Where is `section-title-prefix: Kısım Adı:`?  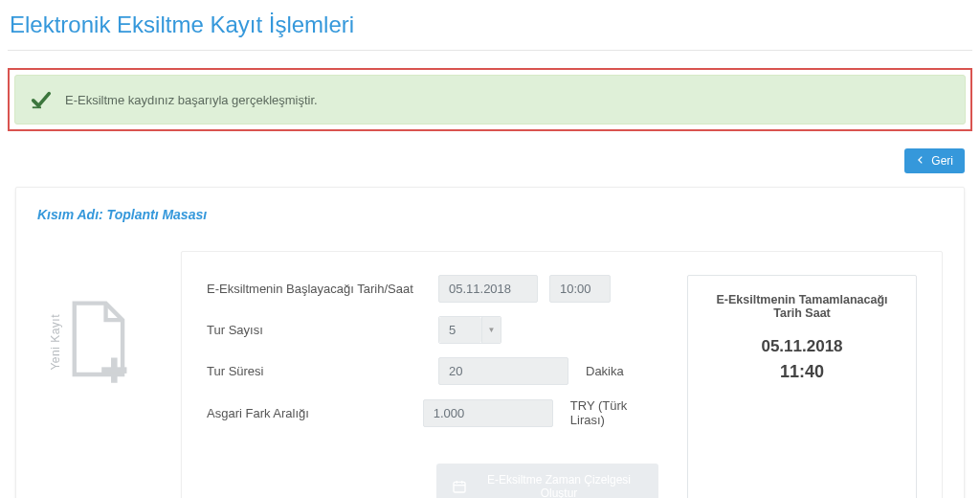 section-title-prefix: Kısım Adı: is located at coordinates (71, 215).